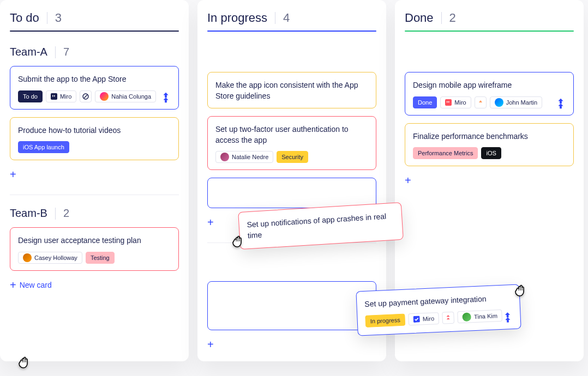 This screenshot has height=376, width=588. Describe the element at coordinates (521, 102) in the screenshot. I see `assignee-name: John Martin` at that location.